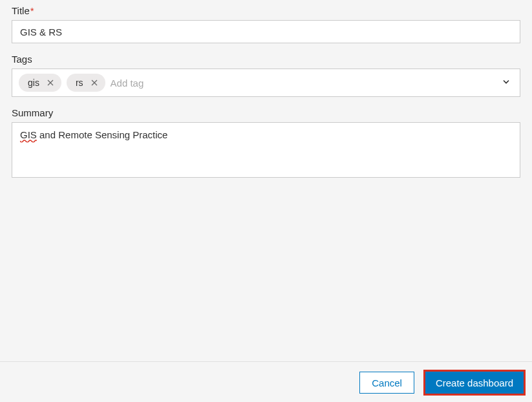 Image resolution: width=532 pixels, height=402 pixels. I want to click on tags-label: Tags, so click(266, 59).